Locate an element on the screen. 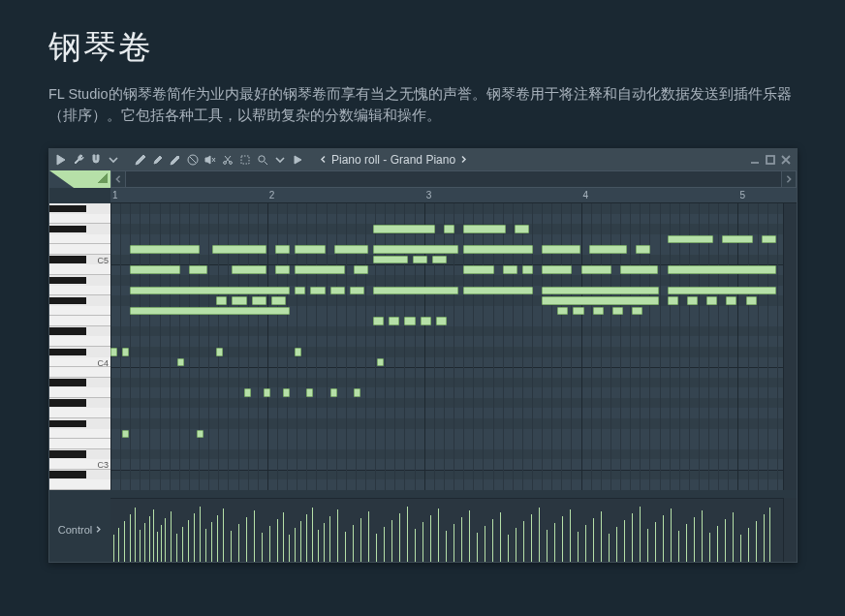 The height and width of the screenshot is (616, 845). magnet-icon is located at coordinates (96, 160).